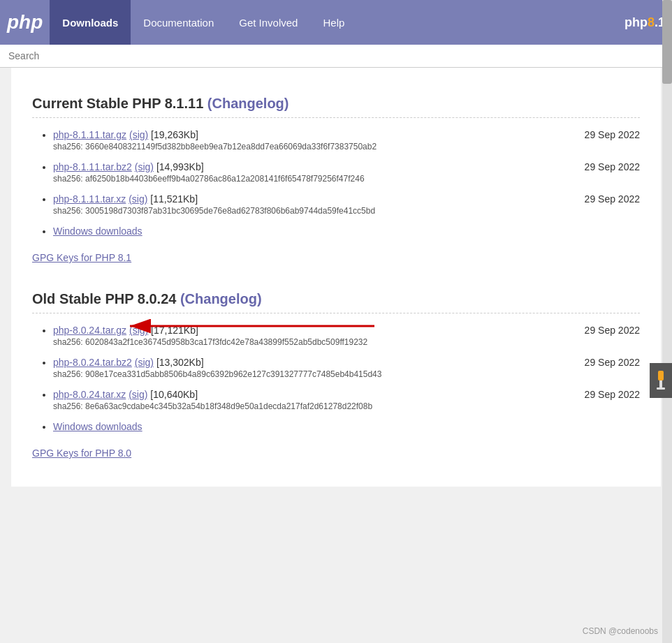  What do you see at coordinates (645, 22) in the screenshot?
I see `php81-badge: php8.1` at bounding box center [645, 22].